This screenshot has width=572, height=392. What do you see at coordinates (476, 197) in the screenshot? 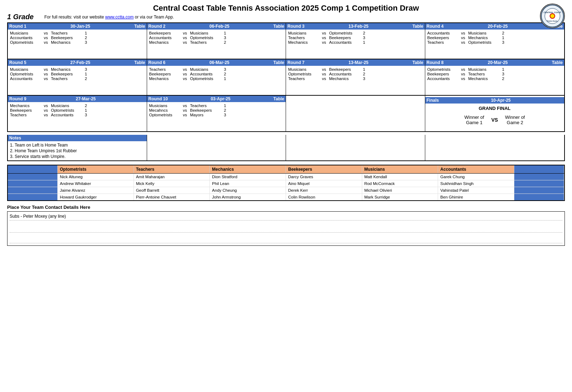
I see `acc-player-4: Ben Ghimire` at bounding box center [476, 197].